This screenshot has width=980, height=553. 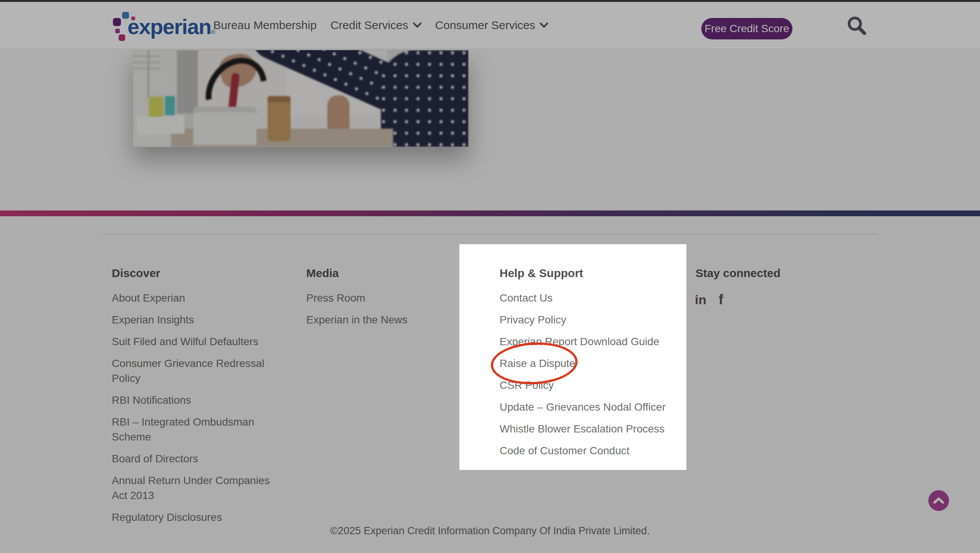 I want to click on footer-heading-help-support: Help & Support, so click(x=593, y=273).